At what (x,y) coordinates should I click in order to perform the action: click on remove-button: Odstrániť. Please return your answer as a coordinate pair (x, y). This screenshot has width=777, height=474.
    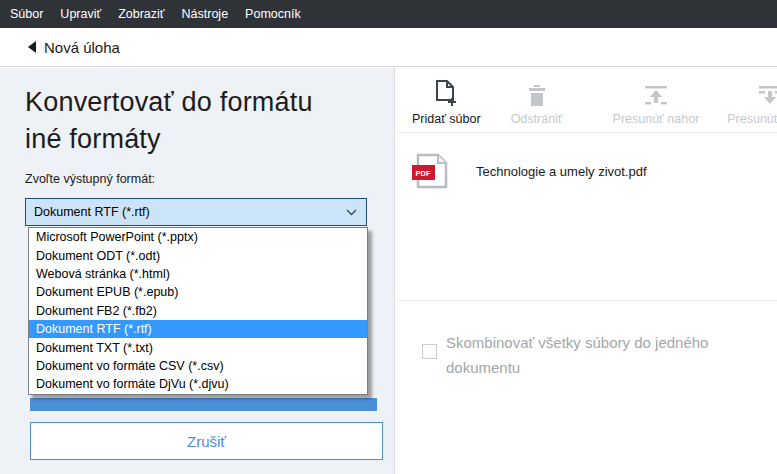
    Looking at the image, I should click on (537, 100).